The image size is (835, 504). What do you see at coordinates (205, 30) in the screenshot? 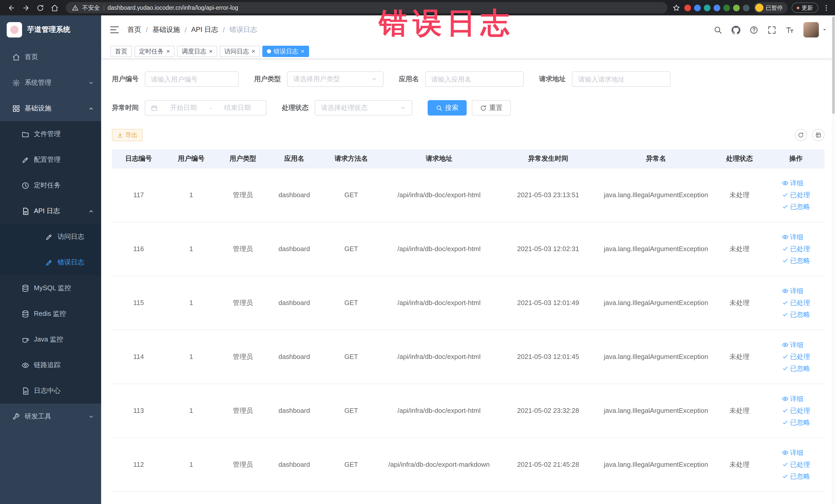
I see `breadcrumb-item: API 日志` at bounding box center [205, 30].